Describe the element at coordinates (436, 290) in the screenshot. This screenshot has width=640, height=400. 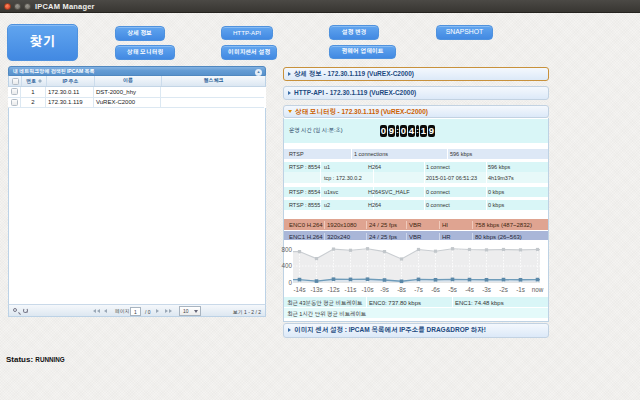
I see `svg-text: -6s` at that location.